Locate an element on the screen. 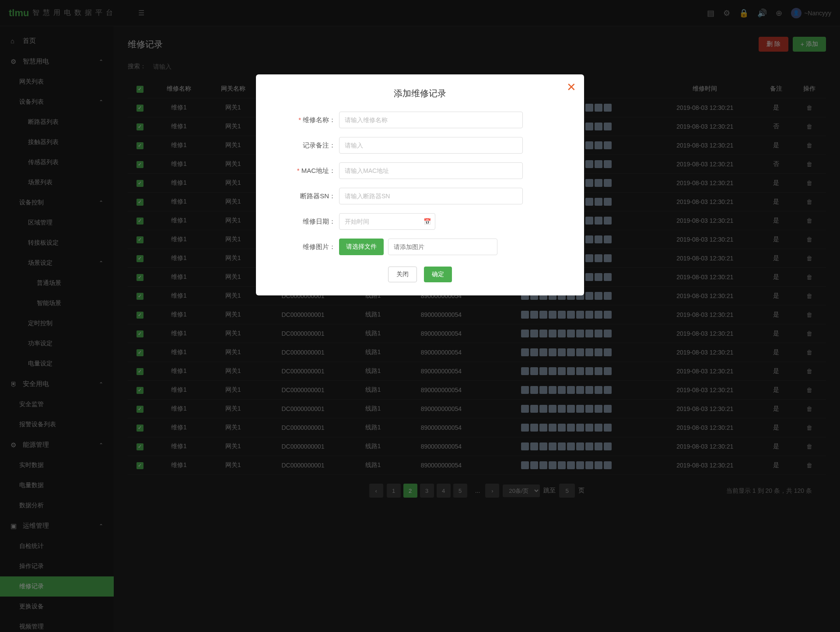 The image size is (840, 632). cancel-button: 关闭 is located at coordinates (402, 274).